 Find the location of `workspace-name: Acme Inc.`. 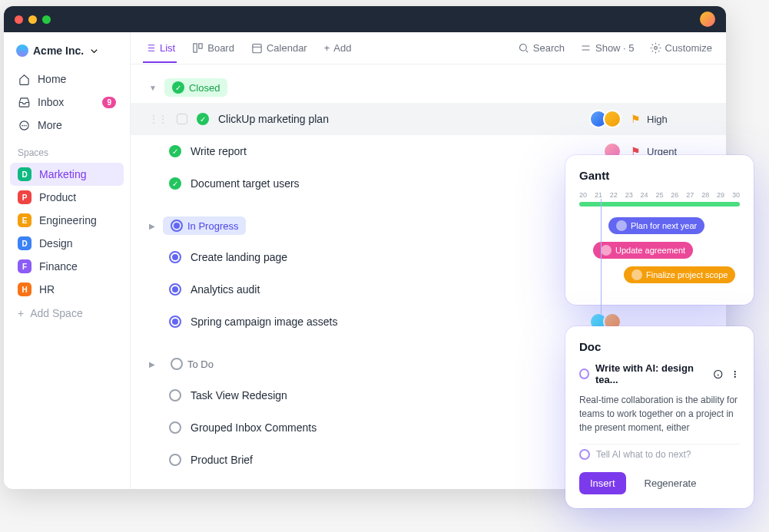

workspace-name: Acme Inc. is located at coordinates (58, 51).